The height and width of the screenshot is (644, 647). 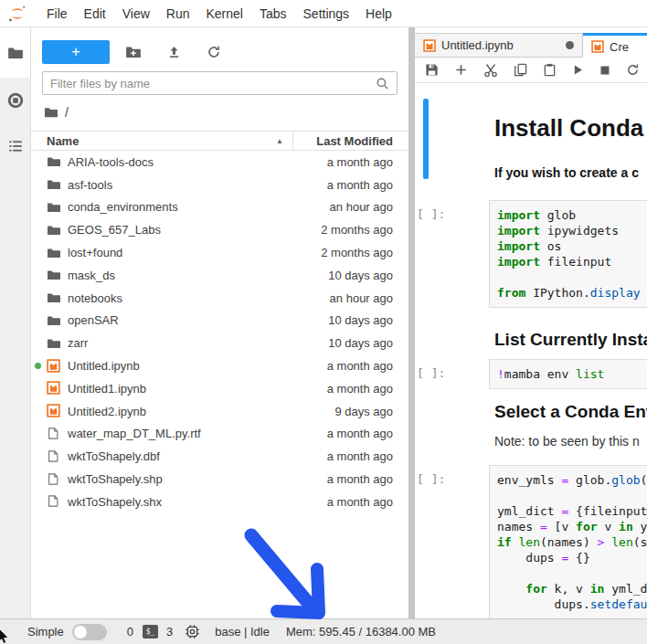 What do you see at coordinates (219, 343) in the screenshot?
I see `file-row: zarr10 days ago` at bounding box center [219, 343].